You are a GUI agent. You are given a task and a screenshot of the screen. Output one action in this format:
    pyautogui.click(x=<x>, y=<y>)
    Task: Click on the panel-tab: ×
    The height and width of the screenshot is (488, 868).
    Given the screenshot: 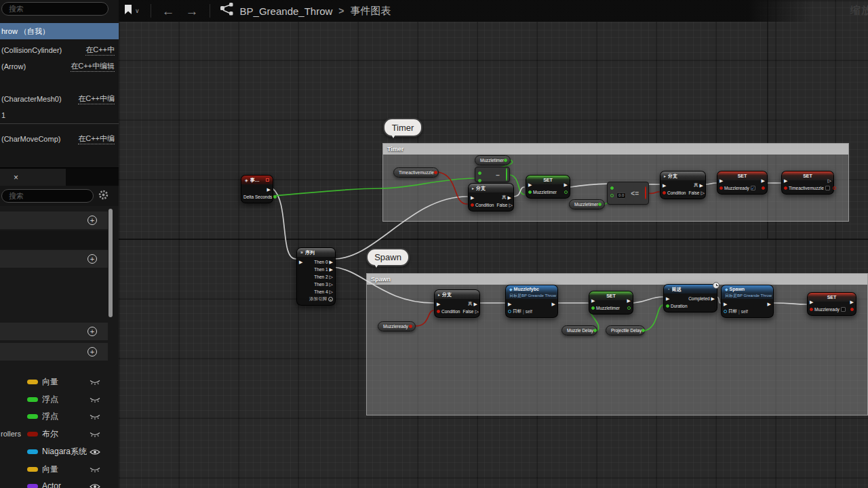 What is the action you would take?
    pyautogui.click(x=33, y=178)
    